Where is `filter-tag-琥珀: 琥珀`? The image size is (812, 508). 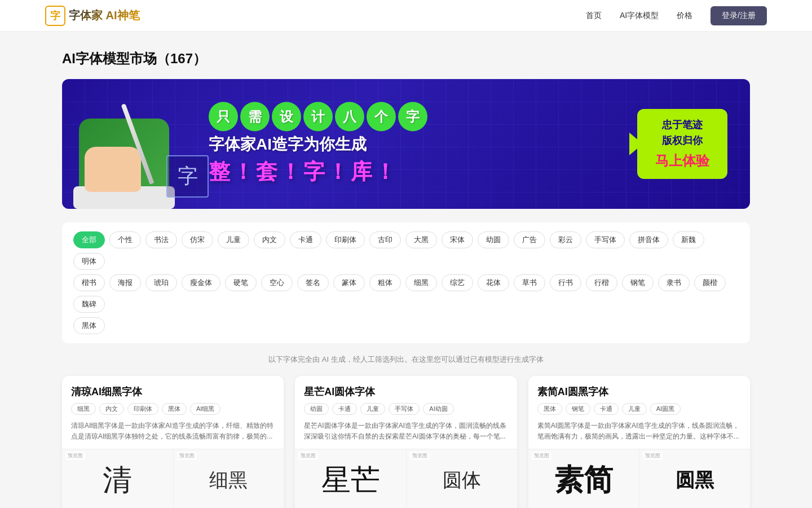 filter-tag-琥珀: 琥珀 is located at coordinates (161, 283).